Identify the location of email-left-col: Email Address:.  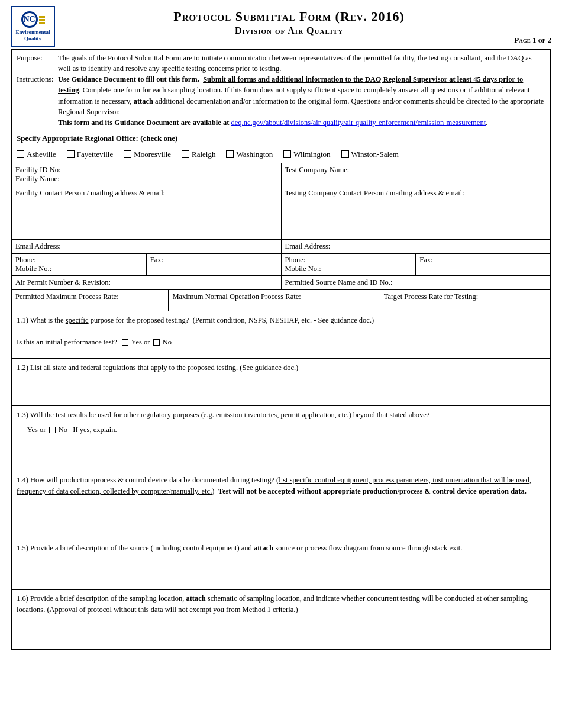
(147, 246).